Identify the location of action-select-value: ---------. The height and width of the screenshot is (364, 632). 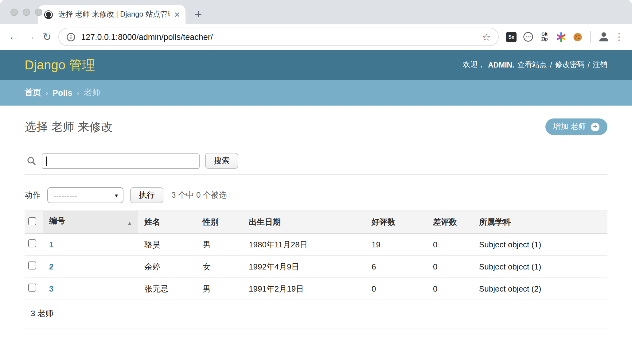
(65, 195).